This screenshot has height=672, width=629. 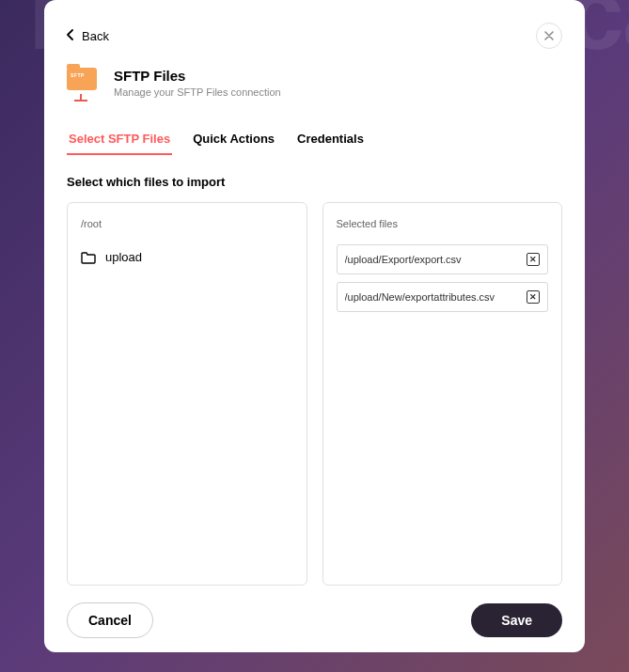 I want to click on folder-icon, so click(x=88, y=258).